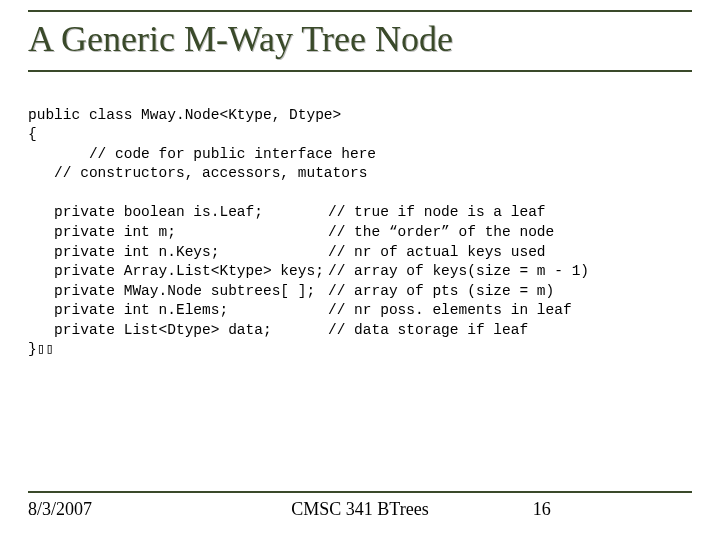  Describe the element at coordinates (184, 115) in the screenshot. I see `code-line: public class Mway.Node<Ktype, Dtype>` at that location.